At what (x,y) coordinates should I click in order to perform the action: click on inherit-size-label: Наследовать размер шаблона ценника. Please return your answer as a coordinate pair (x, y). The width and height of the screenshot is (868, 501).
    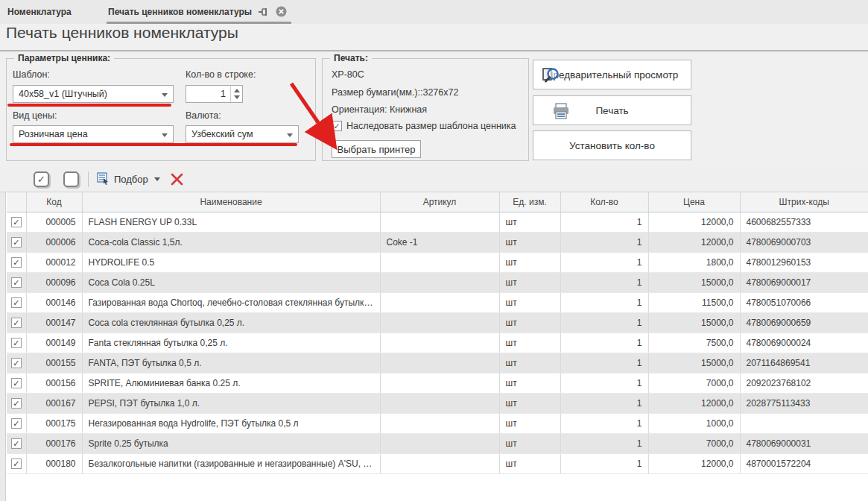
    Looking at the image, I should click on (431, 126).